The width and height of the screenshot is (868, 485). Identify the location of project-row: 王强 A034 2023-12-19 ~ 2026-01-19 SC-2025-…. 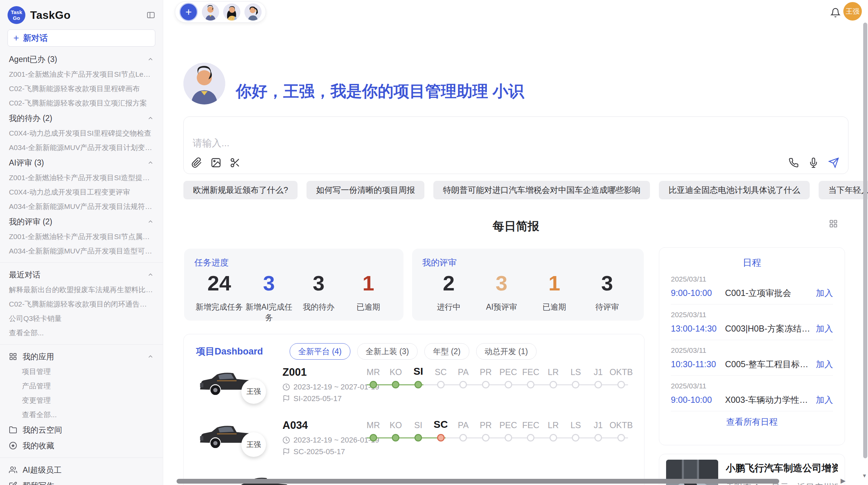
(414, 443).